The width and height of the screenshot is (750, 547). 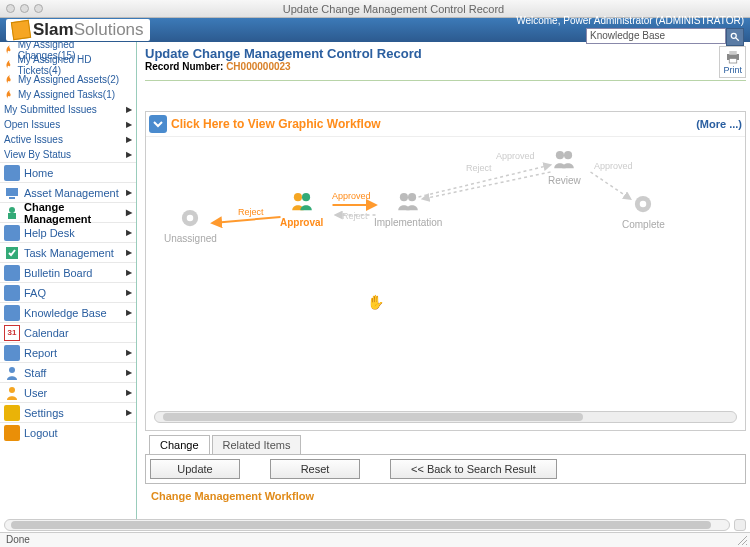 I want to click on nav-home: Home, so click(x=68, y=172).